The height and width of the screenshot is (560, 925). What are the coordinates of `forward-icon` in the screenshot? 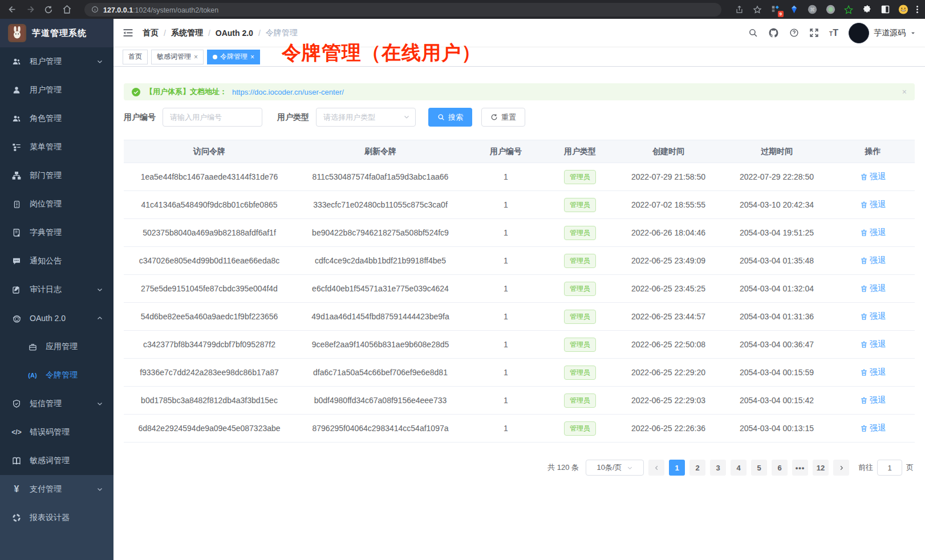 It's located at (30, 10).